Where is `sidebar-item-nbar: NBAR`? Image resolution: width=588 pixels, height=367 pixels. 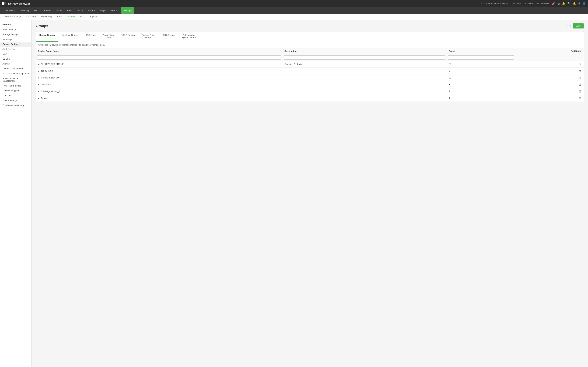
sidebar-item-nbar: NBAR is located at coordinates (16, 54).